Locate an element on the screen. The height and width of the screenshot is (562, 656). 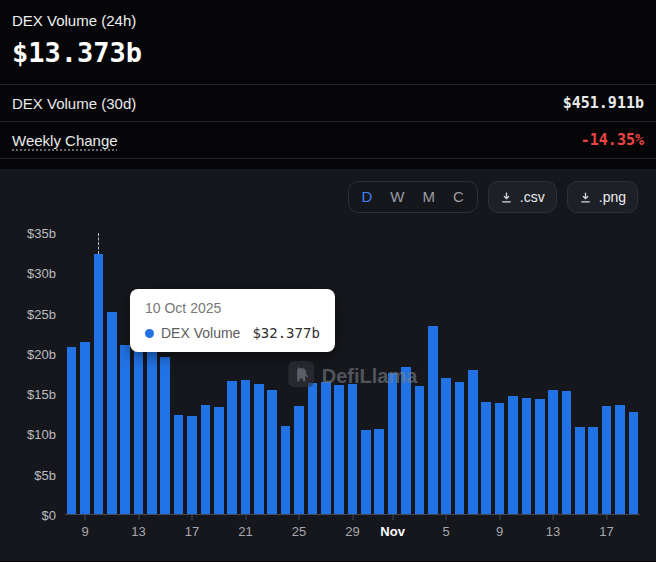
y-axis-label: $35b is located at coordinates (42, 234).